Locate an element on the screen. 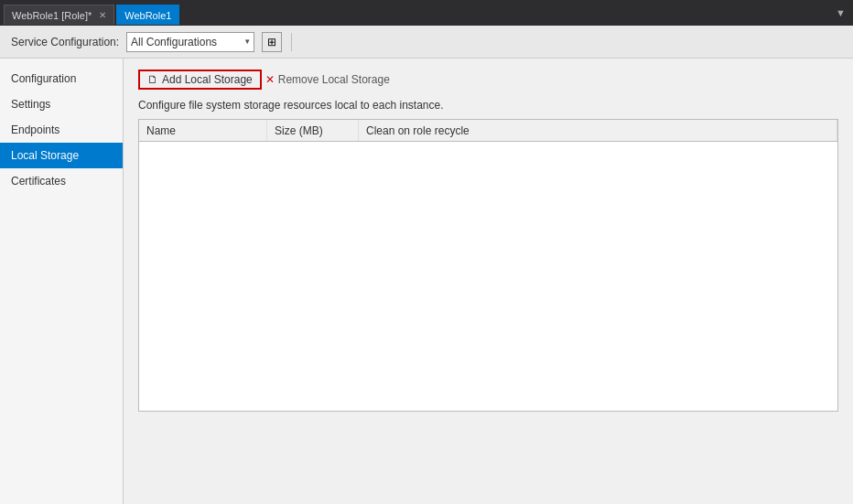 The height and width of the screenshot is (504, 853). grid-header: Name Size (MB) Clean on role recycle is located at coordinates (489, 131).